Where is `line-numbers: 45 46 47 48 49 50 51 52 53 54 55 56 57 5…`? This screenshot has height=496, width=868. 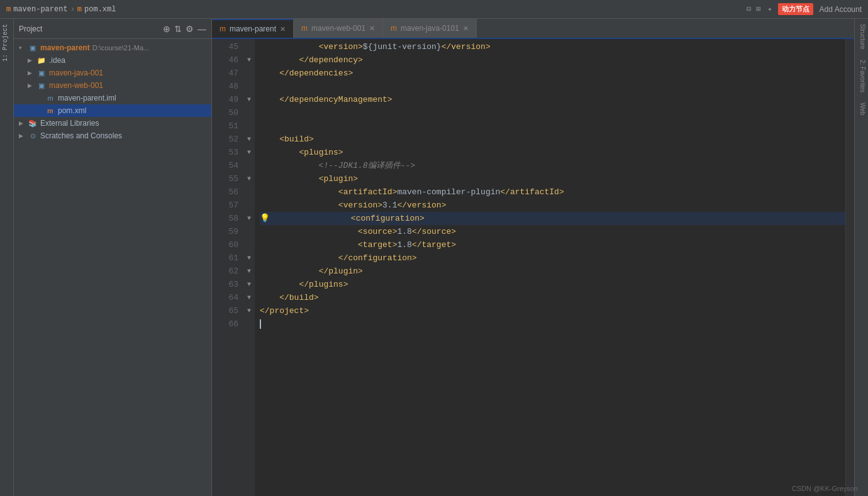 line-numbers: 45 46 47 48 49 50 51 52 53 54 55 56 57 5… is located at coordinates (228, 268).